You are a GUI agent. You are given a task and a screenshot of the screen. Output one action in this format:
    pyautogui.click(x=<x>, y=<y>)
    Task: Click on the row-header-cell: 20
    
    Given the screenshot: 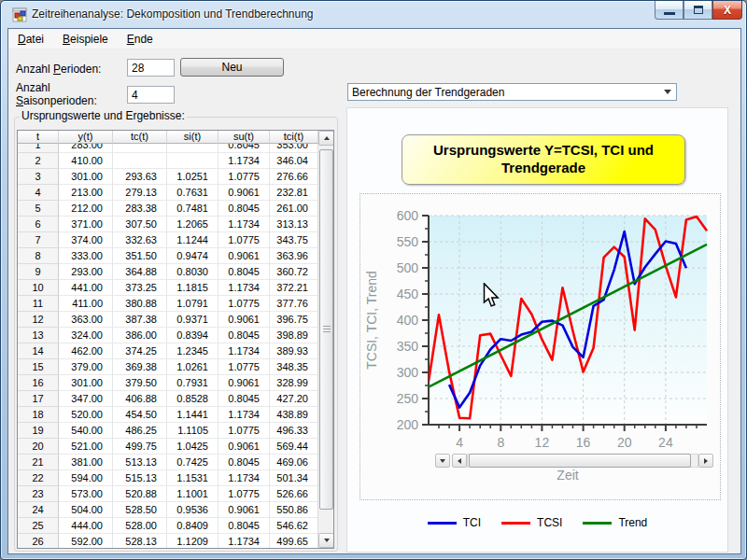 What is the action you would take?
    pyautogui.click(x=38, y=446)
    